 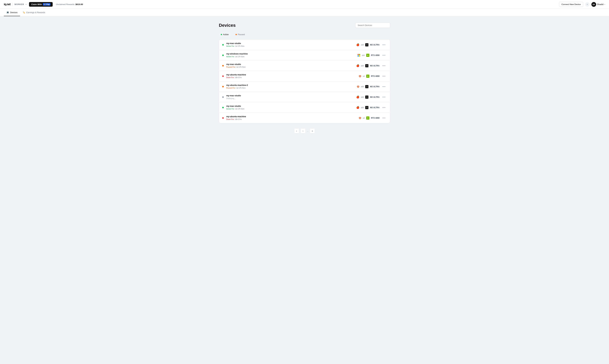 What do you see at coordinates (290, 66) in the screenshot?
I see `device-info: my-mac-studio Paused For: 1d 17h 51m` at bounding box center [290, 66].